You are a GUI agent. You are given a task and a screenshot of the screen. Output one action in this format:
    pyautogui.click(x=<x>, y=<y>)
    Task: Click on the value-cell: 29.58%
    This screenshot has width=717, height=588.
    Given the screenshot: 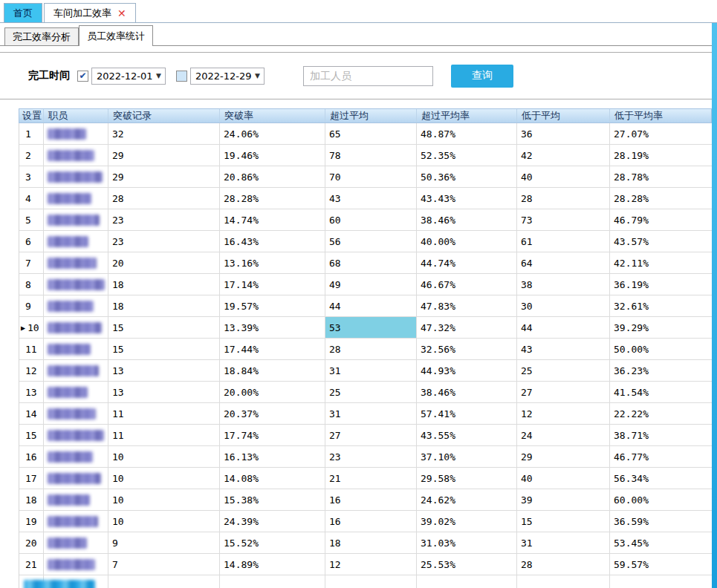 What is the action you would take?
    pyautogui.click(x=467, y=478)
    